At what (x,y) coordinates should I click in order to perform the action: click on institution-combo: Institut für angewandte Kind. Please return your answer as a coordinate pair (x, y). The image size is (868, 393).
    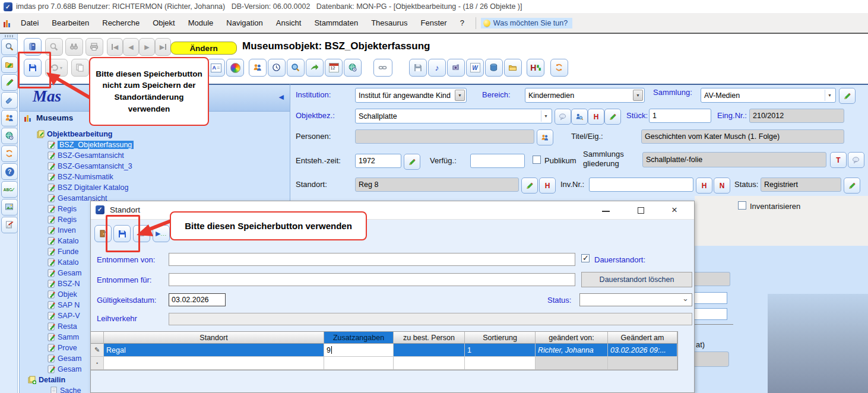
    Looking at the image, I should click on (411, 95).